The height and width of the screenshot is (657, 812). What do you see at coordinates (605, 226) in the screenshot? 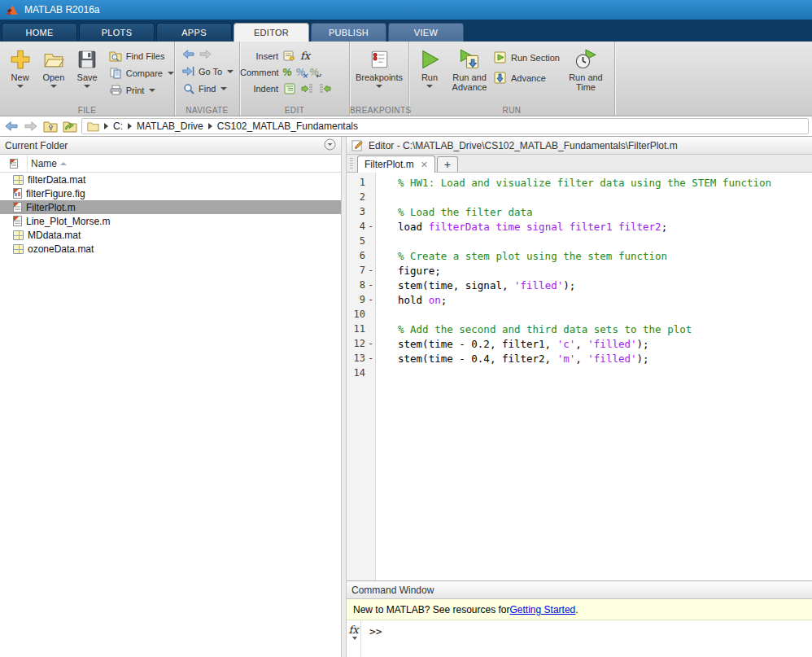
I see `code-line: load filterData time signal filter1 filt…` at bounding box center [605, 226].